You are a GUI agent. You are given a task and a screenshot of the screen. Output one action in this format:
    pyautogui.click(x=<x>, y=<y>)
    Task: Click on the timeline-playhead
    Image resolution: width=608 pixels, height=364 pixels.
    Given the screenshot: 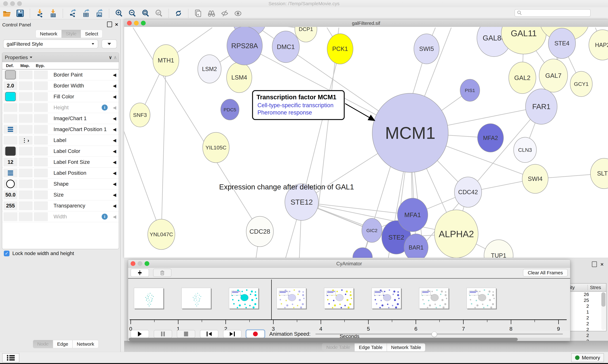 What is the action you would take?
    pyautogui.click(x=272, y=300)
    